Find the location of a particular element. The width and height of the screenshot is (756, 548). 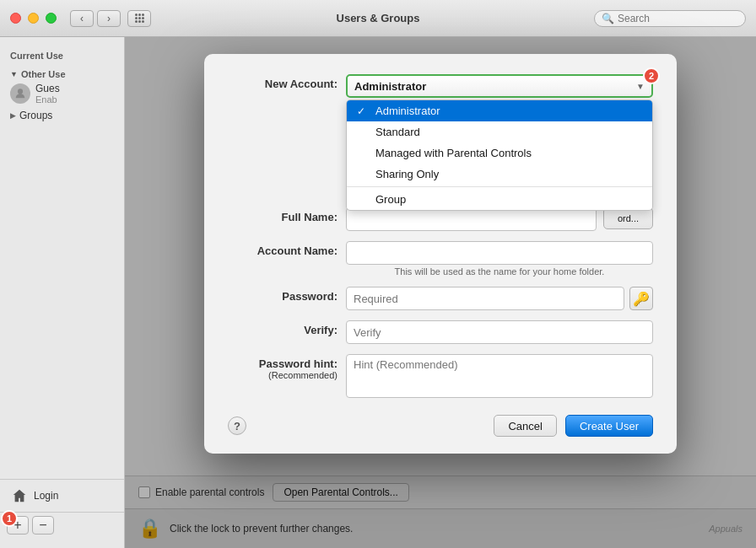

other-users-label: Other Use is located at coordinates (44, 74).